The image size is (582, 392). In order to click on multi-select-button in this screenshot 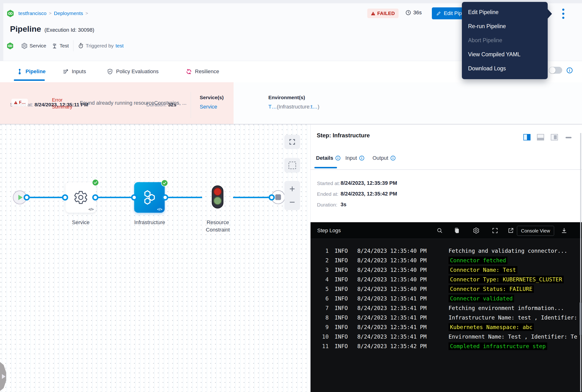, I will do `click(292, 165)`.